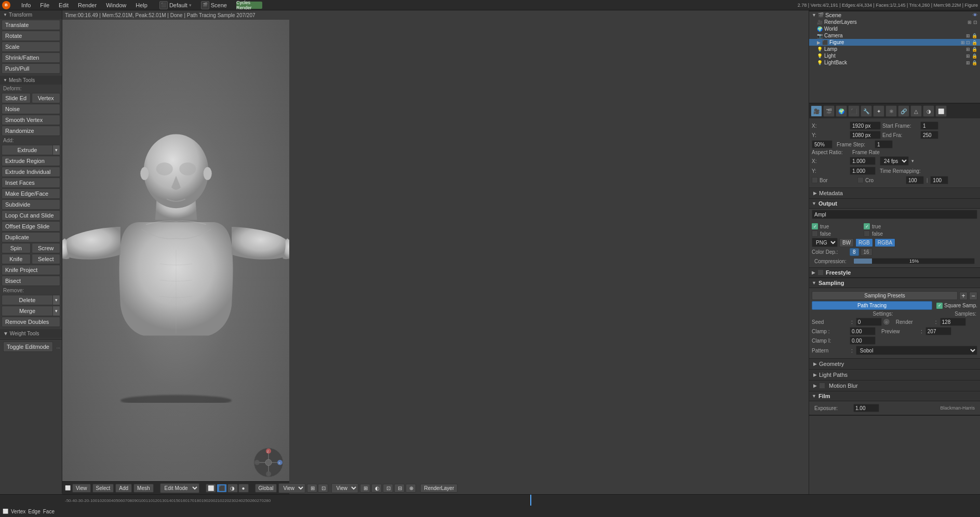 Image resolution: width=980 pixels, height=517 pixels. Describe the element at coordinates (865, 135) in the screenshot. I see `res-y-input` at that location.